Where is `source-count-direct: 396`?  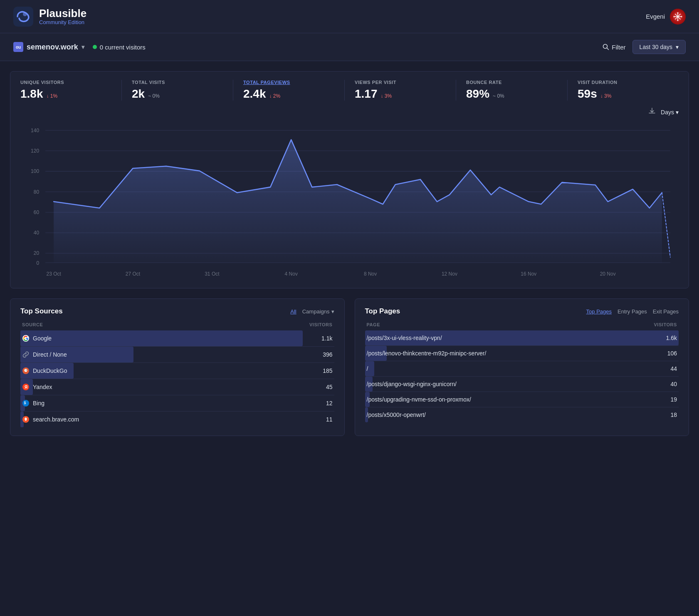
source-count-direct: 396 is located at coordinates (328, 355).